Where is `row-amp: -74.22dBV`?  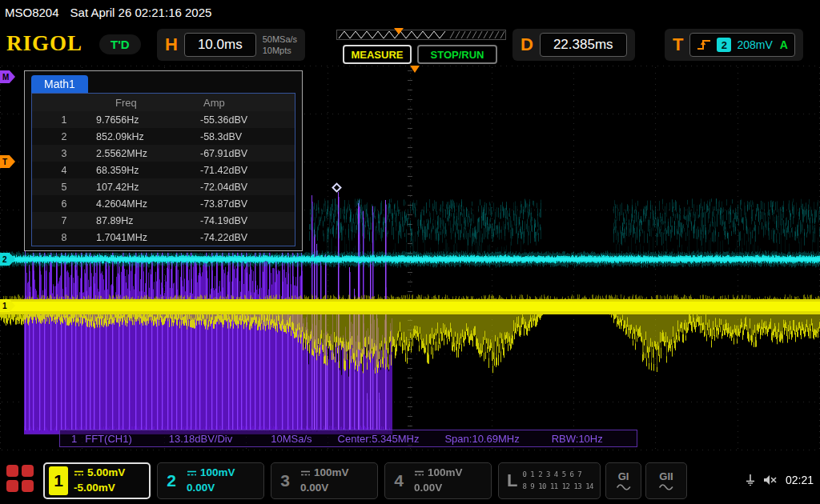 row-amp: -74.22dBV is located at coordinates (247, 238).